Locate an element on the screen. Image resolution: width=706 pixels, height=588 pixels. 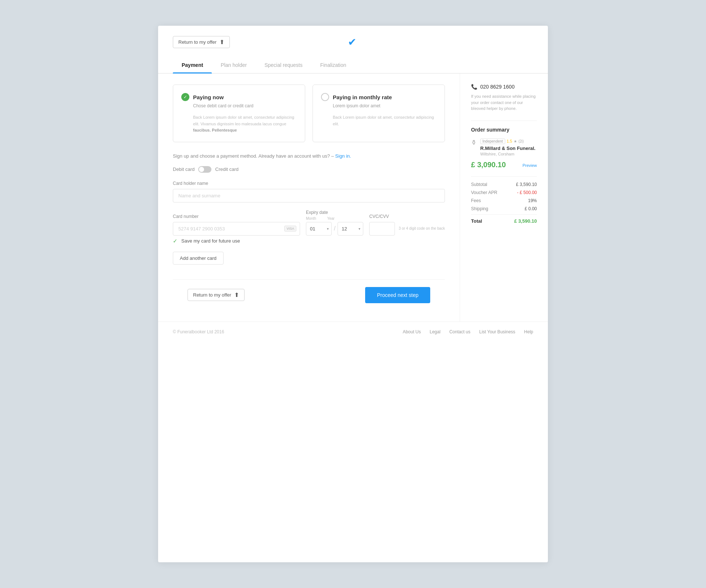
action-bar: Return to my offer ⬆ Proceed next step is located at coordinates (309, 295).